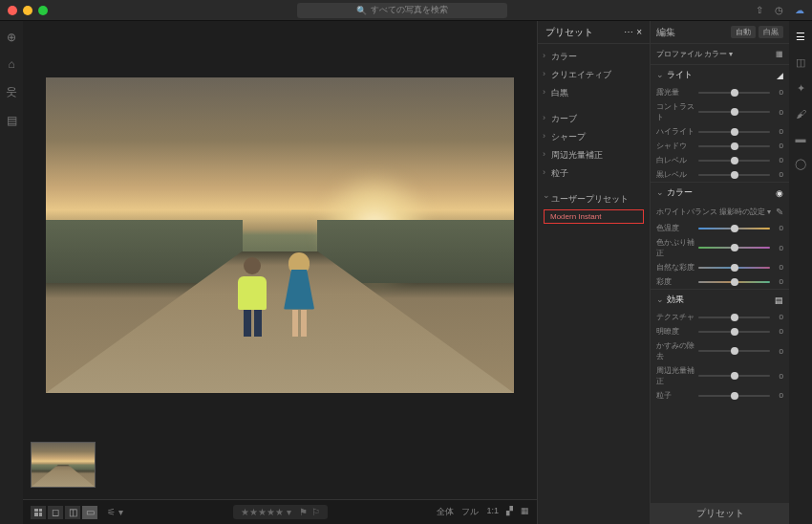  I want to click on section-light: ⌄ライト ◢, so click(720, 75).